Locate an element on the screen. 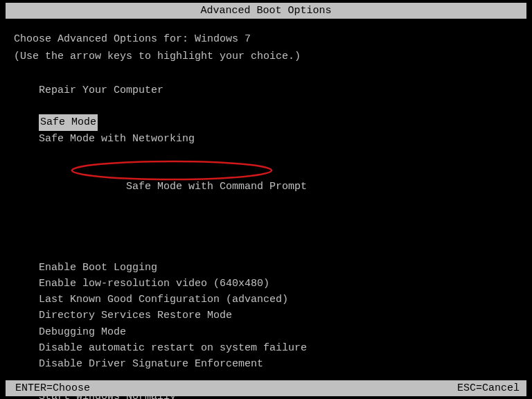  instruction-line-1: Choose Advanced Options for: Windows 7 is located at coordinates (266, 39).